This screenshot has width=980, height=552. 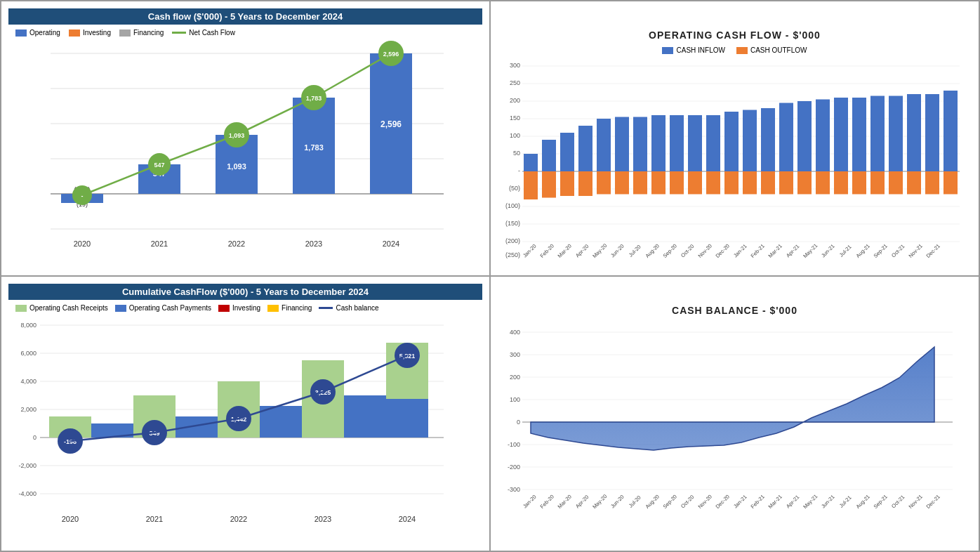 What do you see at coordinates (898, 251) in the screenshot?
I see `svg-text: Oct-21` at bounding box center [898, 251].